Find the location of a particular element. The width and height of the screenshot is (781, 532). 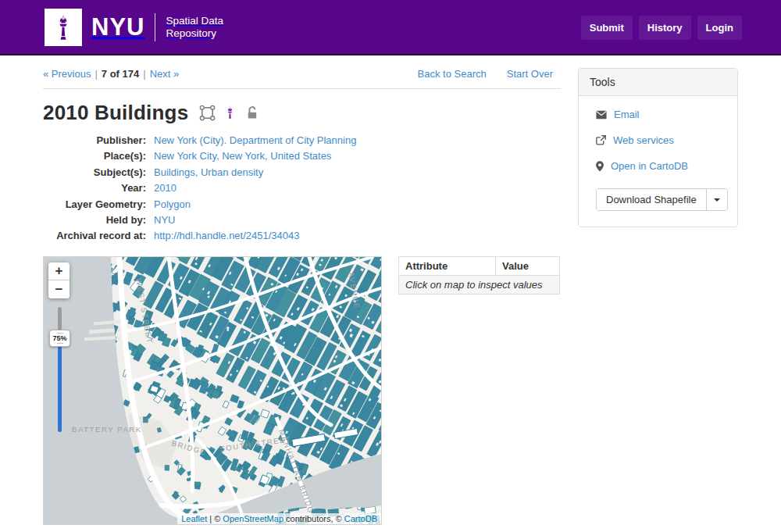

download-split-button: Download Shapefile is located at coordinates (662, 200).